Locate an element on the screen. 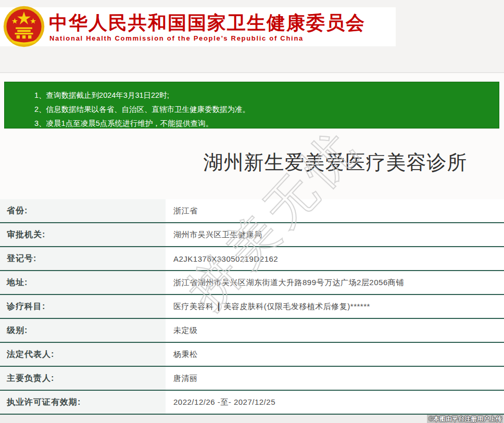 The image size is (504, 423). row-label: 级别: is located at coordinates (83, 330).